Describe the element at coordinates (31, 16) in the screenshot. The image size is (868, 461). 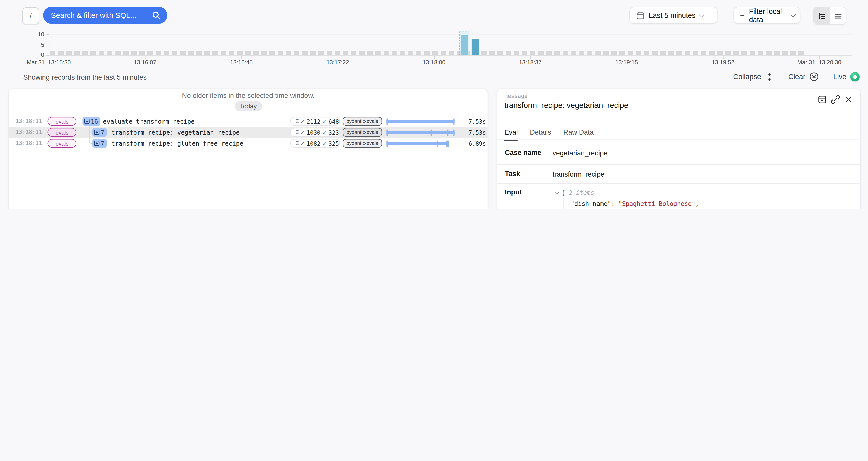
I see `slash-shortcut-key: /` at that location.